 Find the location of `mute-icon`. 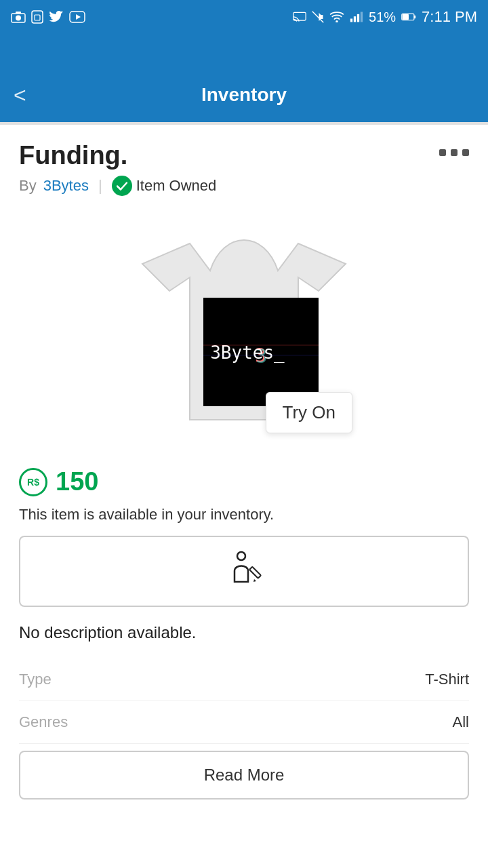

mute-icon is located at coordinates (318, 17).